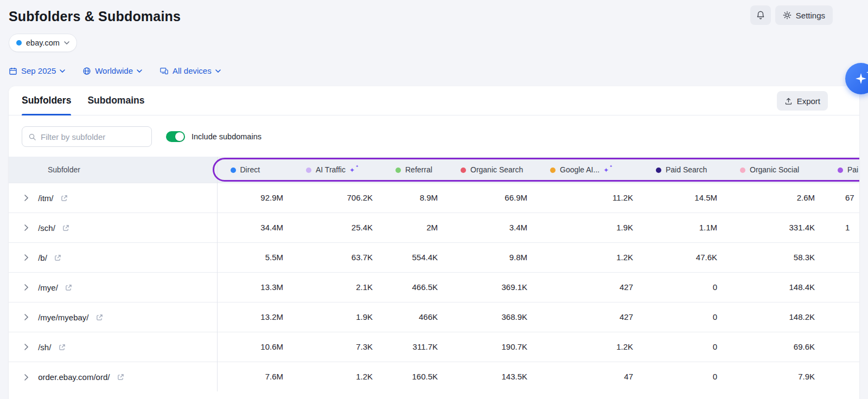  What do you see at coordinates (842, 170) in the screenshot?
I see `column-header-paid-truncated: Pai` at bounding box center [842, 170].